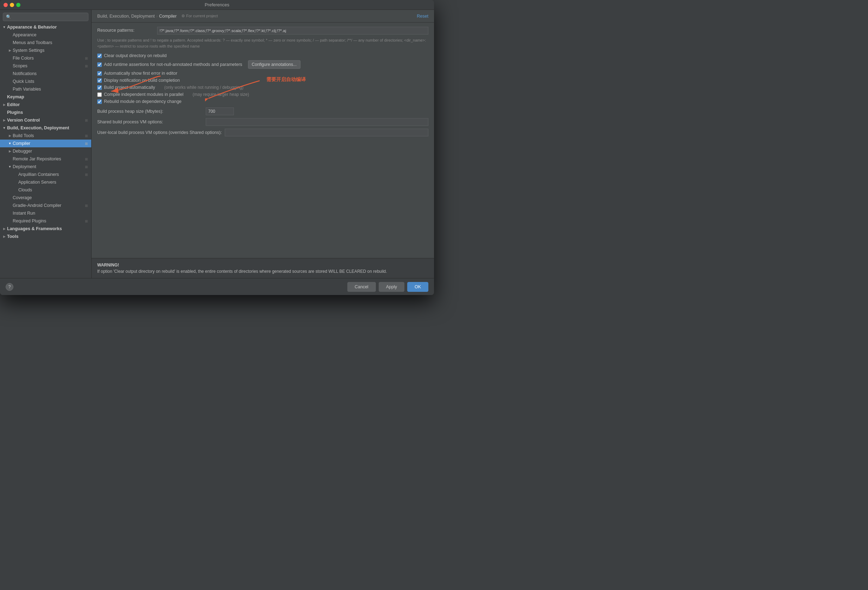 The image size is (868, 590). I want to click on apply-button: Apply, so click(391, 287).